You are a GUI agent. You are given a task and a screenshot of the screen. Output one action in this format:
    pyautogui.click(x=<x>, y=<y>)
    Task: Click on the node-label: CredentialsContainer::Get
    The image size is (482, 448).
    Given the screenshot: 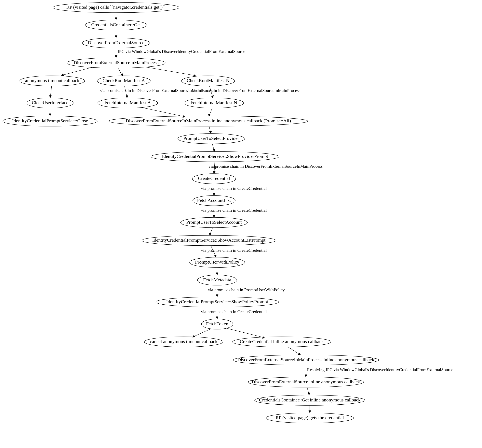 What is the action you would take?
    pyautogui.click(x=116, y=25)
    